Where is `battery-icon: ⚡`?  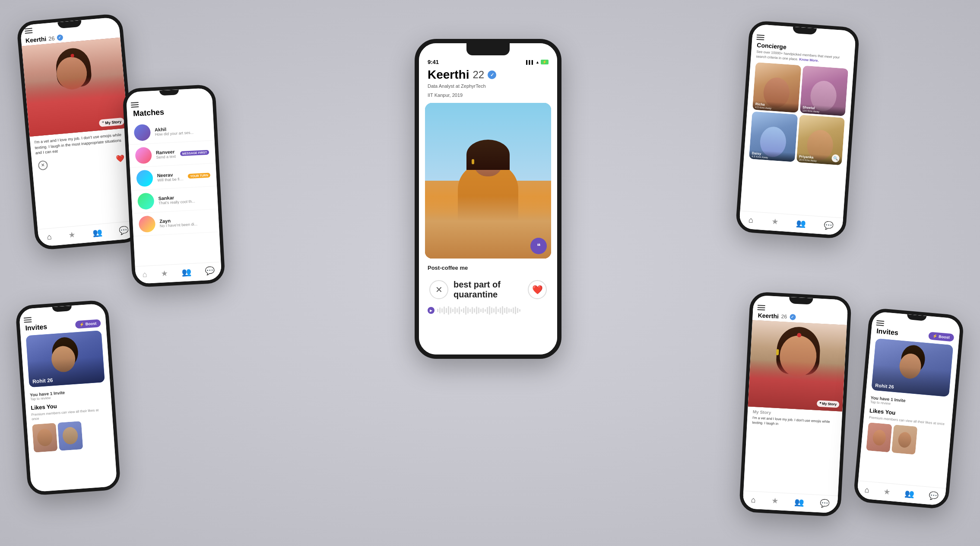
battery-icon: ⚡ is located at coordinates (545, 62).